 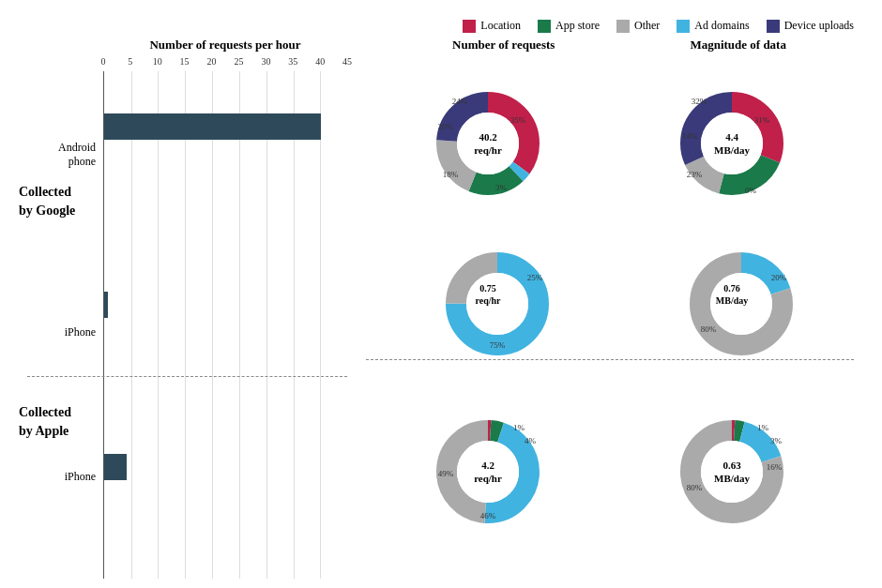 I want to click on axis-40: 40, so click(x=320, y=62).